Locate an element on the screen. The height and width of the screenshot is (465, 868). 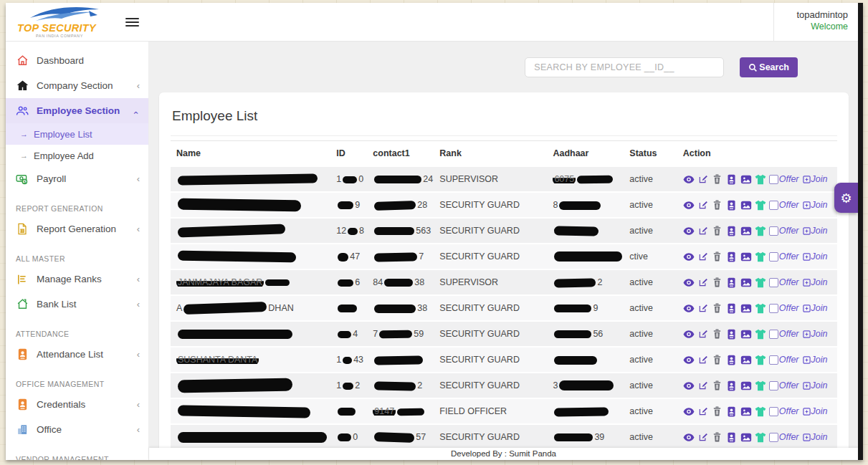
sidebar-item-employee-section: Employee Section‹ is located at coordinates (77, 110).